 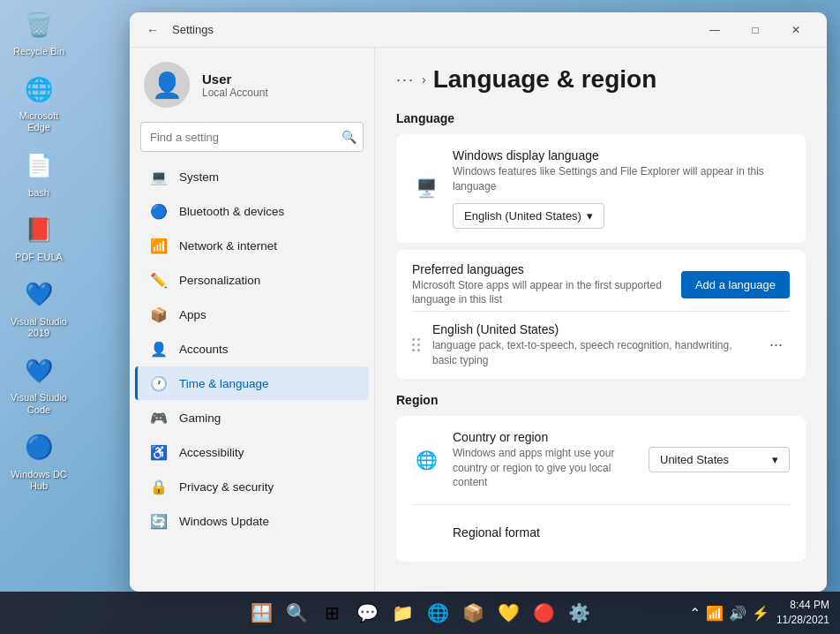 What do you see at coordinates (39, 461) in the screenshot?
I see `desktop-icon-windowsdc: 🔵 Windows DC Hub` at bounding box center [39, 461].